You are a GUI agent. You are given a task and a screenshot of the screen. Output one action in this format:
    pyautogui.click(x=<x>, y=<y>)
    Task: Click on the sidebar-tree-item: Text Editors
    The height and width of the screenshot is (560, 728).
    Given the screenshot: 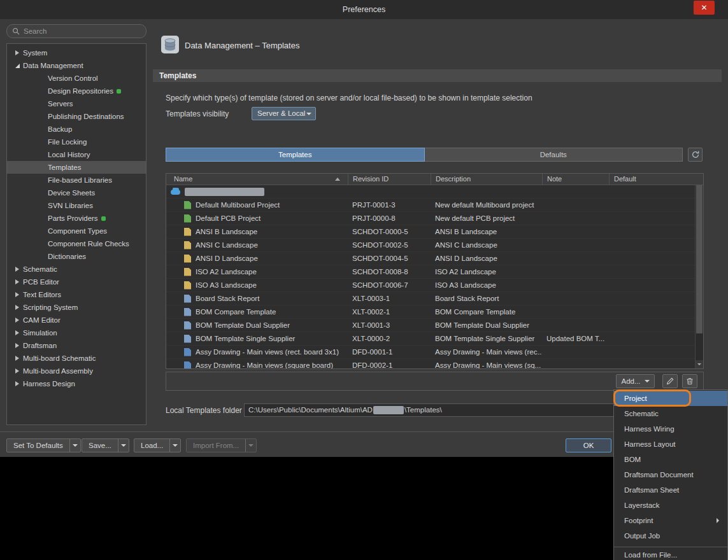 What is the action you would take?
    pyautogui.click(x=76, y=295)
    